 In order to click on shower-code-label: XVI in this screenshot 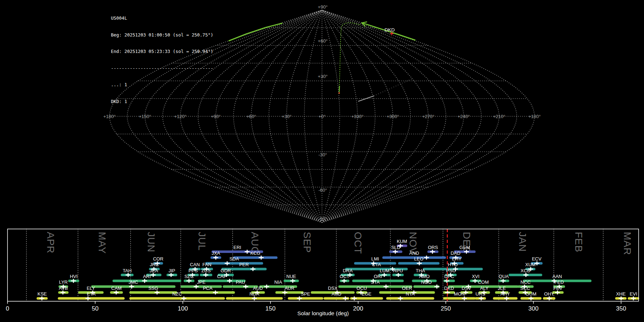, I will do `click(476, 276)`.